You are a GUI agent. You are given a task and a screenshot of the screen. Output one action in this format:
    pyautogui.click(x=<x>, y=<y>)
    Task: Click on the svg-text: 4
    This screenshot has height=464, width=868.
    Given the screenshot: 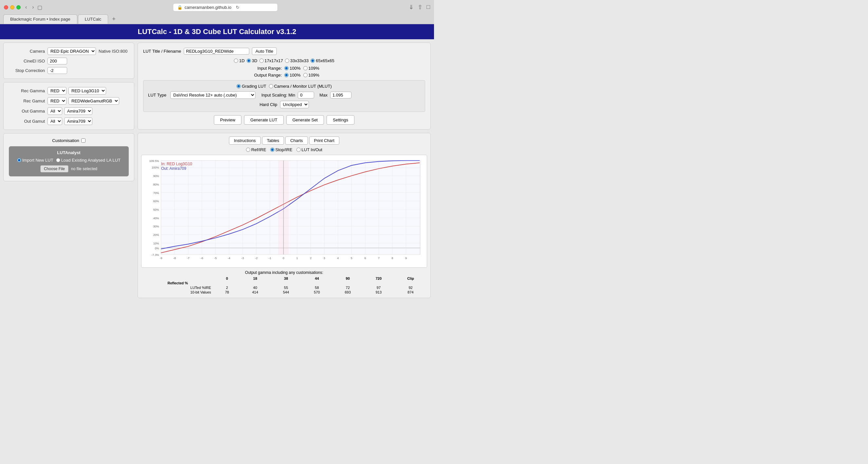 What is the action you would take?
    pyautogui.click(x=338, y=258)
    